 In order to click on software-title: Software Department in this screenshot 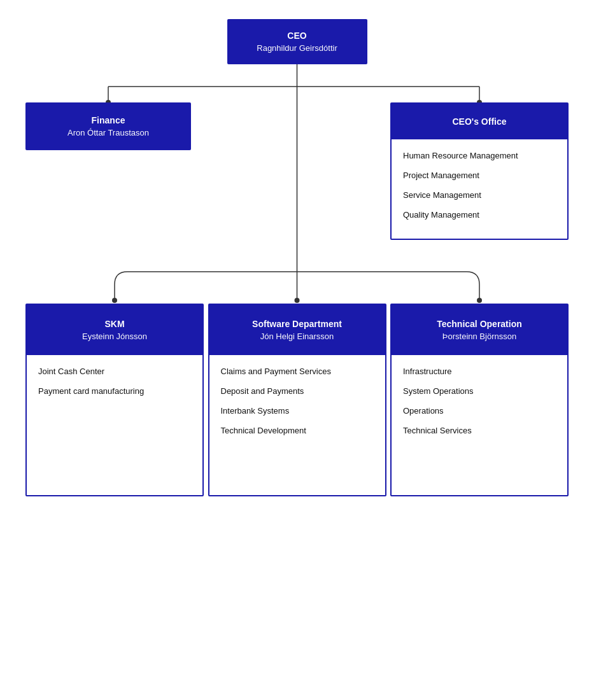, I will do `click(297, 324)`.